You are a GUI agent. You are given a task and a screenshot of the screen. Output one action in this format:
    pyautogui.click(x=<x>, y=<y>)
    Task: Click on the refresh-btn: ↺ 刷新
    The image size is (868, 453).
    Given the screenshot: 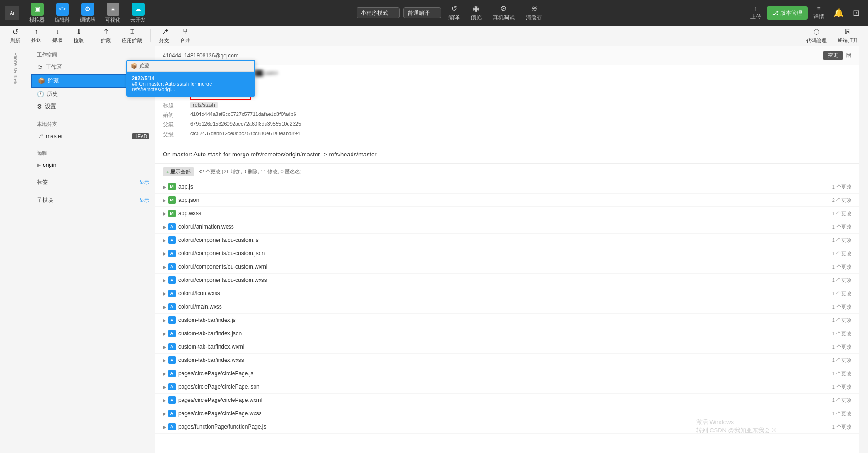 What is the action you would take?
    pyautogui.click(x=15, y=36)
    